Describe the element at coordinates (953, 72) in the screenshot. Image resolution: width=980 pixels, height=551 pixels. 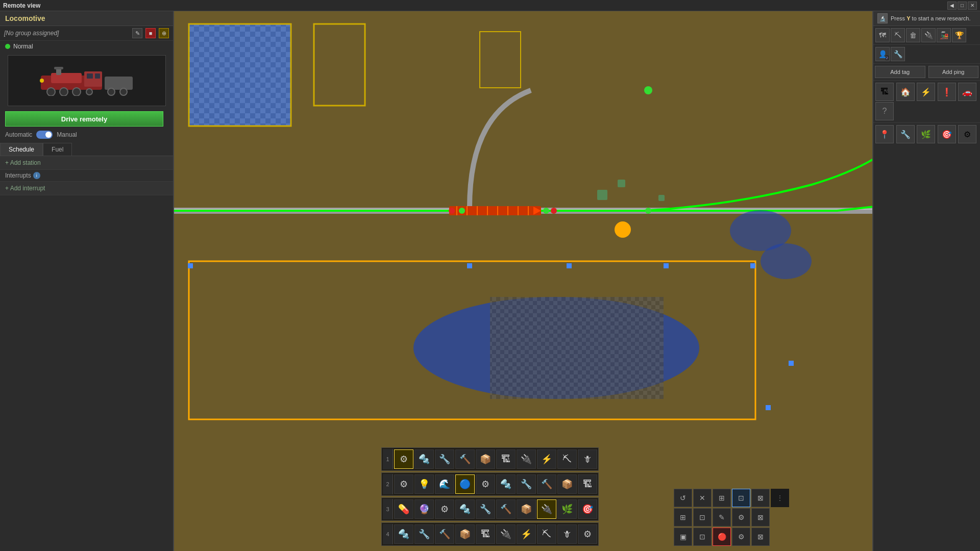
I see `add-ping-button: Add ping` at that location.